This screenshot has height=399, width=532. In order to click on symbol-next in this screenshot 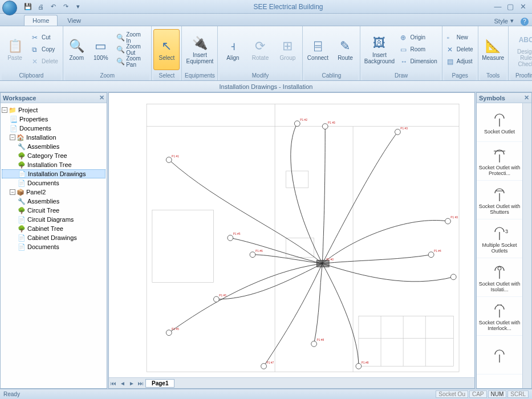, I will do `click(499, 355)`.